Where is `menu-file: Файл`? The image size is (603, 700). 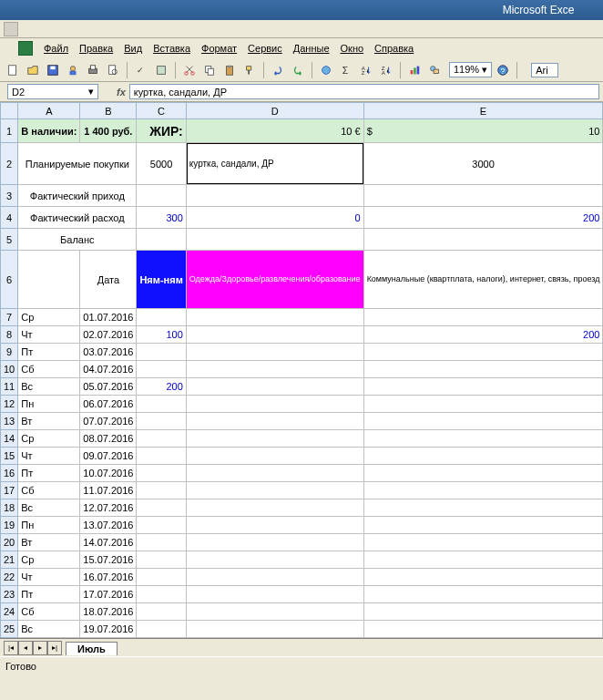 menu-file: Файл is located at coordinates (56, 48).